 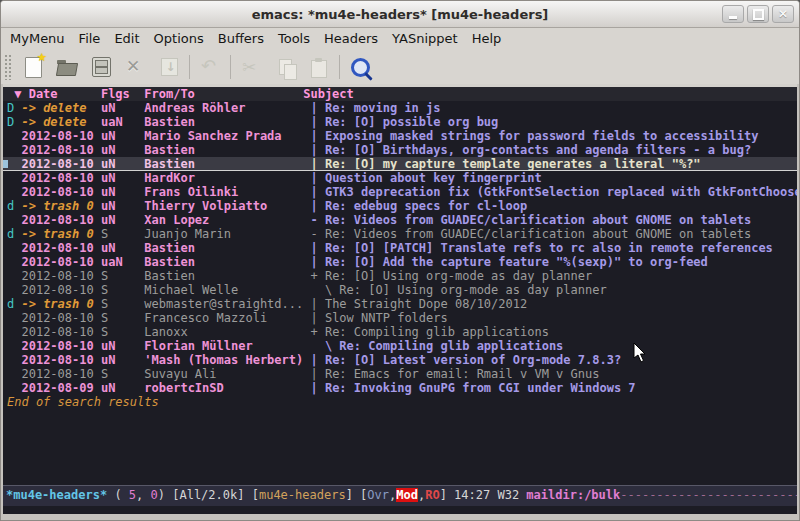 What do you see at coordinates (400, 206) in the screenshot?
I see `message-row: d -> trash 0 uN Thierry Volpiatto | Re: …` at bounding box center [400, 206].